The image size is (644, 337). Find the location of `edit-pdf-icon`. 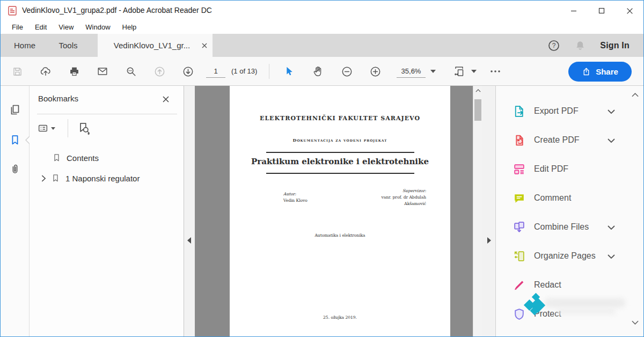

edit-pdf-icon is located at coordinates (519, 169).